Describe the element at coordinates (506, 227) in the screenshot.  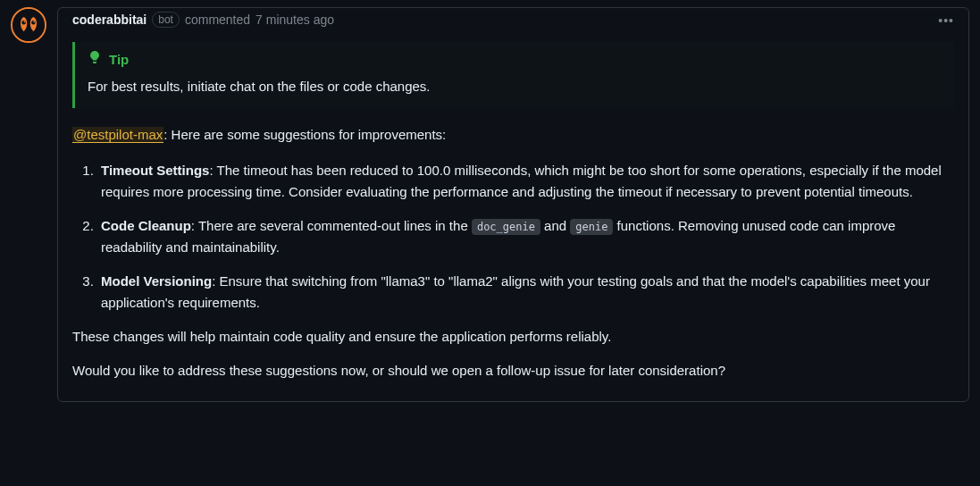
I see `inline-code: doc_genie` at that location.